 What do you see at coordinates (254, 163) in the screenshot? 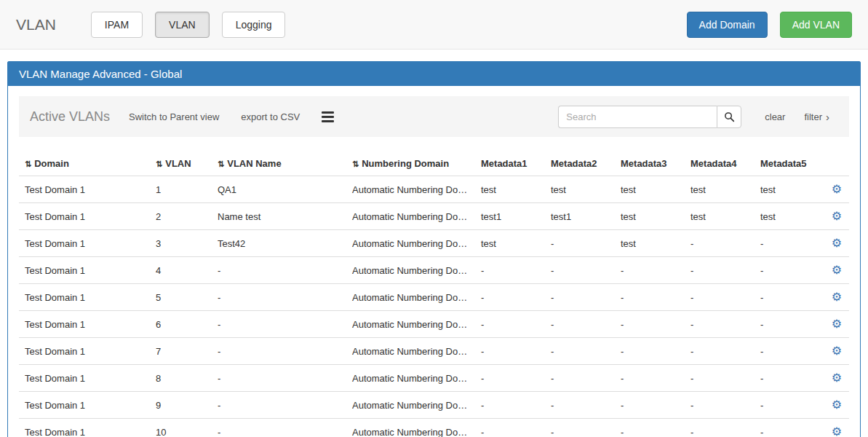
I see `column-label: VLAN Name` at bounding box center [254, 163].